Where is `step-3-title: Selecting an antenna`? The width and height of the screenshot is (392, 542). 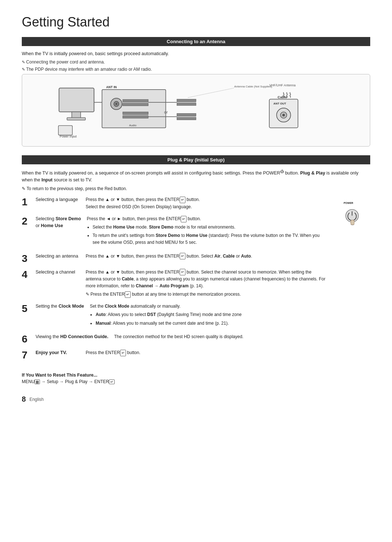
step-3-title: Selecting an antenna is located at coordinates (59, 256).